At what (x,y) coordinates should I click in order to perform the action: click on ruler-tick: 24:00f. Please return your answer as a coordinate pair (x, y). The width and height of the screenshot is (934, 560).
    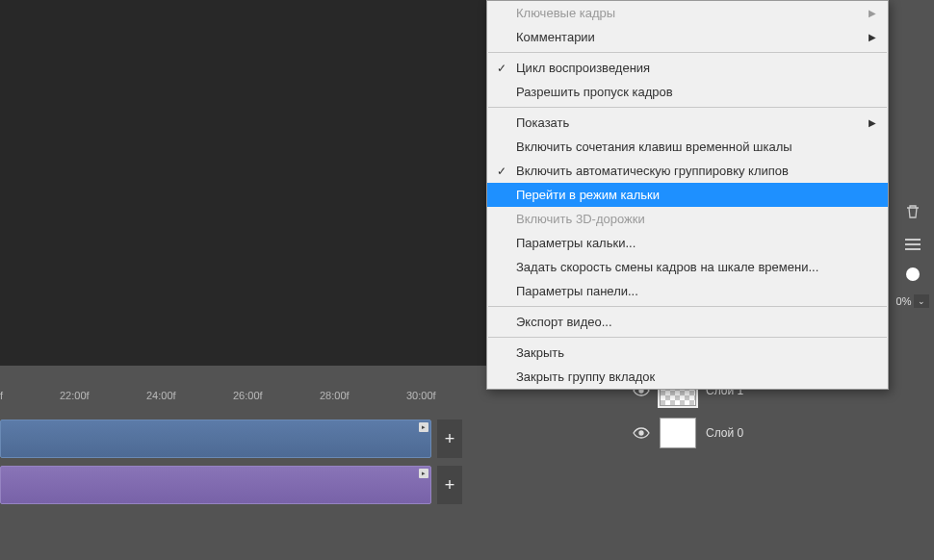
    Looking at the image, I should click on (162, 395).